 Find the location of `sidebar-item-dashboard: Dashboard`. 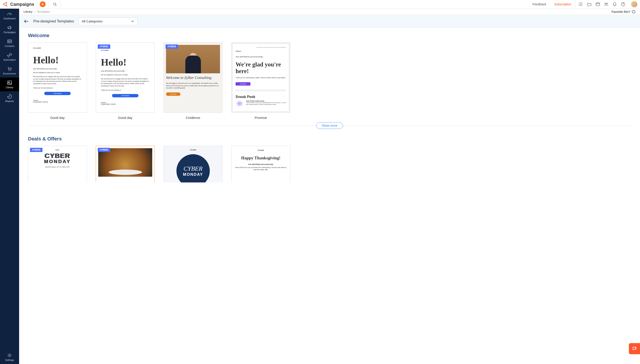

sidebar-item-dashboard: Dashboard is located at coordinates (10, 16).